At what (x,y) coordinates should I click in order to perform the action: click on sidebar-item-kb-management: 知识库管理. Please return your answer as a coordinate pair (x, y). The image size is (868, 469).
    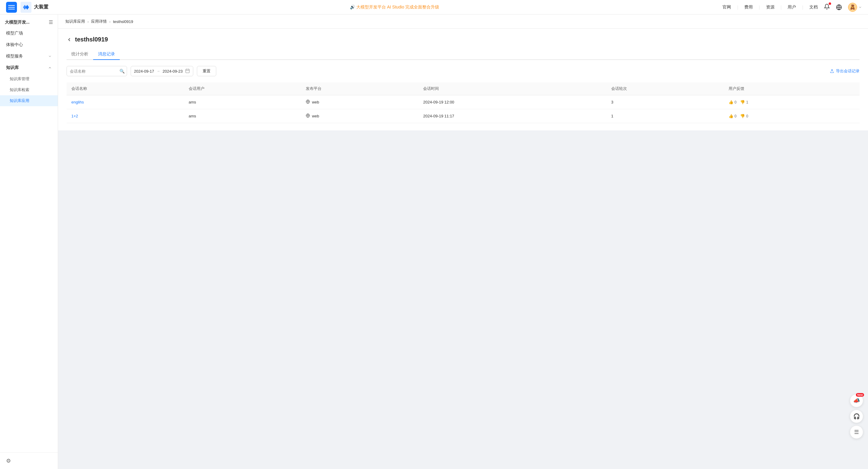
    Looking at the image, I should click on (29, 79).